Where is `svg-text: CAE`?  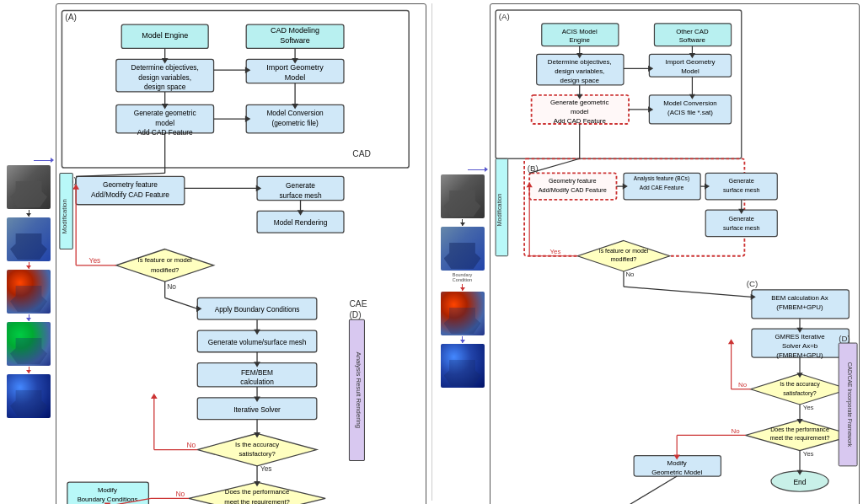
svg-text: CAE is located at coordinates (357, 303).